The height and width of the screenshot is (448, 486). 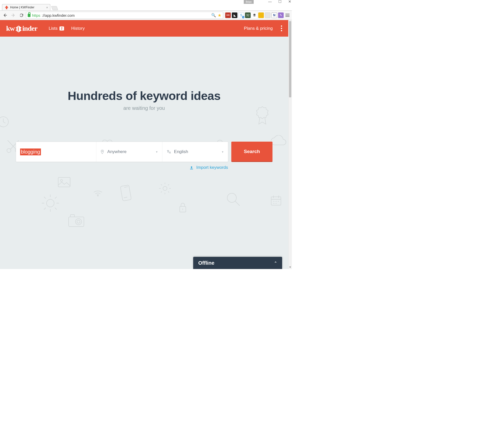 What do you see at coordinates (220, 15) in the screenshot?
I see `bookmark-star-icon: ★` at bounding box center [220, 15].